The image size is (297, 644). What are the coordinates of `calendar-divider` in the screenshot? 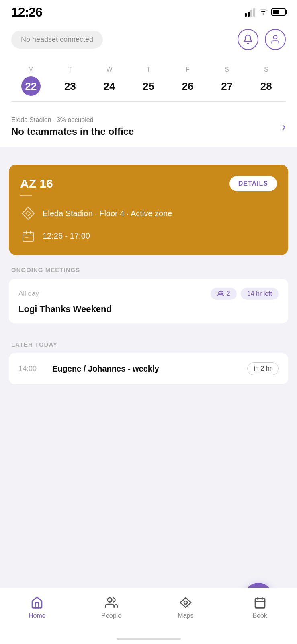 It's located at (149, 101).